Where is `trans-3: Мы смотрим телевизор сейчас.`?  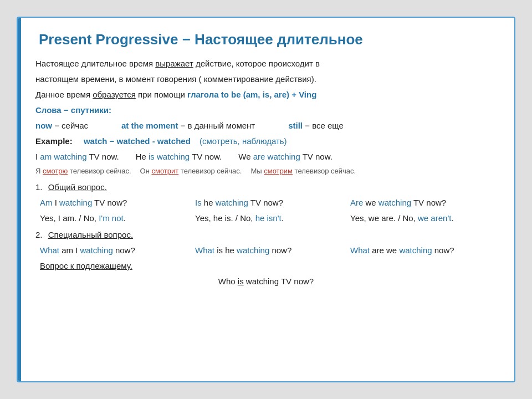
trans-3: Мы смотрим телевизор сейчас. is located at coordinates (303, 172).